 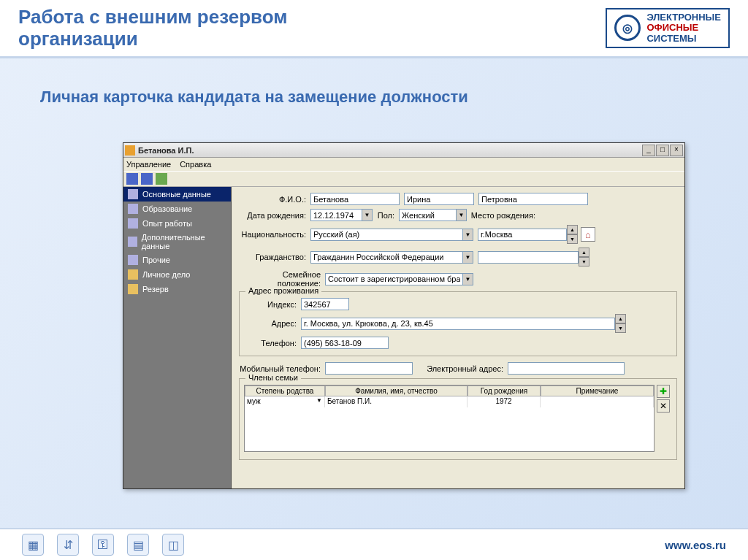 I want to click on delete-row-button: ✕, so click(x=663, y=406).